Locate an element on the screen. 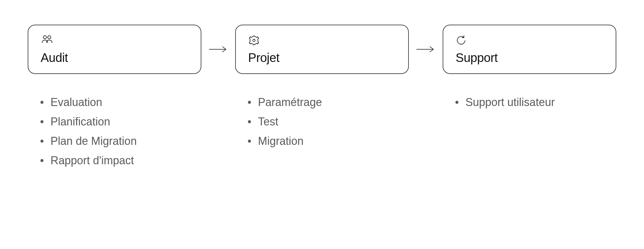 The image size is (644, 249). refresh-icon is located at coordinates (462, 40).